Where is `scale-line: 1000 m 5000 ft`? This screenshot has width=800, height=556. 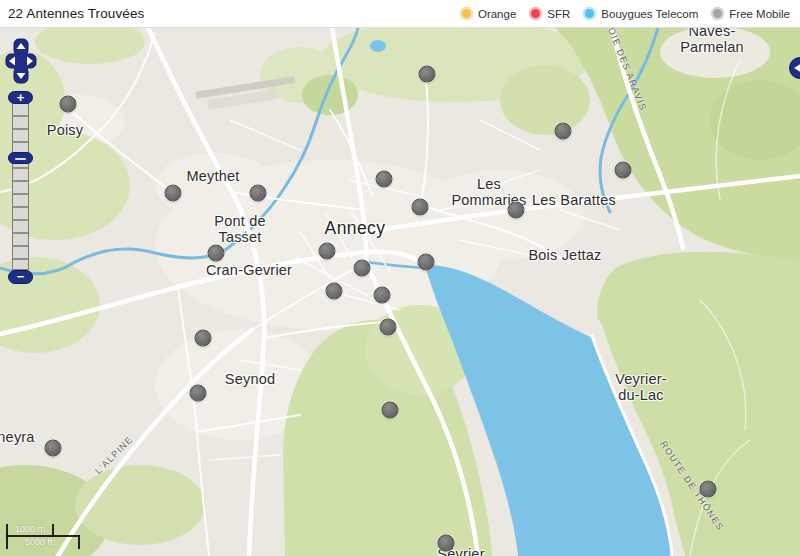 scale-line: 1000 m 5000 ft is located at coordinates (44, 536).